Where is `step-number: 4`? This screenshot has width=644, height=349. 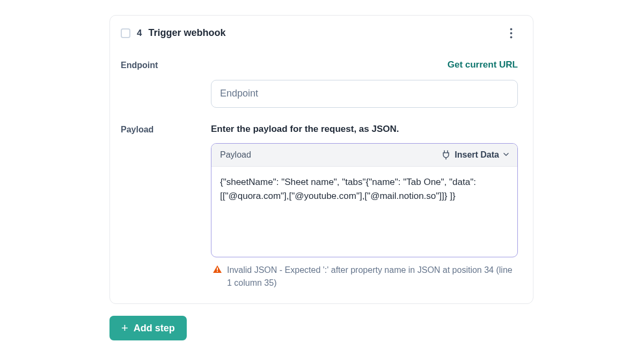
step-number: 4 is located at coordinates (140, 33).